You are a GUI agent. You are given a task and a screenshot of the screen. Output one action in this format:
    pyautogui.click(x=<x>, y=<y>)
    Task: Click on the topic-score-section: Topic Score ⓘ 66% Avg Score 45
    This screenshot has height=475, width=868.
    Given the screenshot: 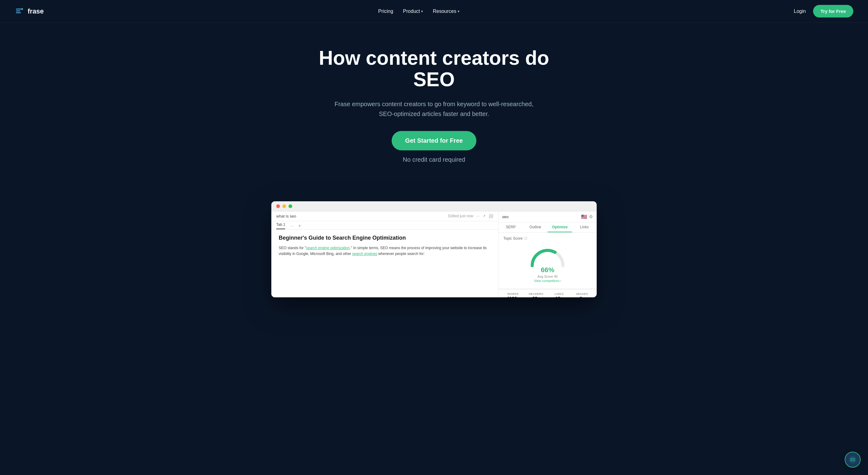 What is the action you would take?
    pyautogui.click(x=548, y=261)
    